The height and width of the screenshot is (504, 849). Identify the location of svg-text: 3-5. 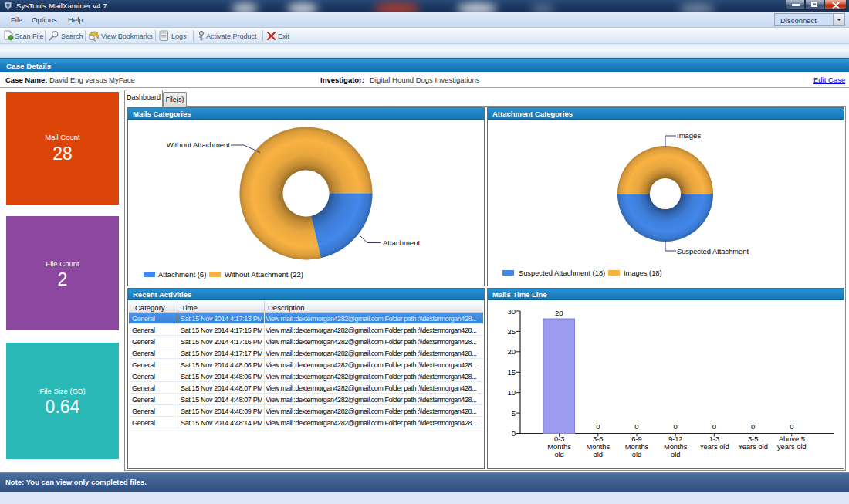
(753, 439).